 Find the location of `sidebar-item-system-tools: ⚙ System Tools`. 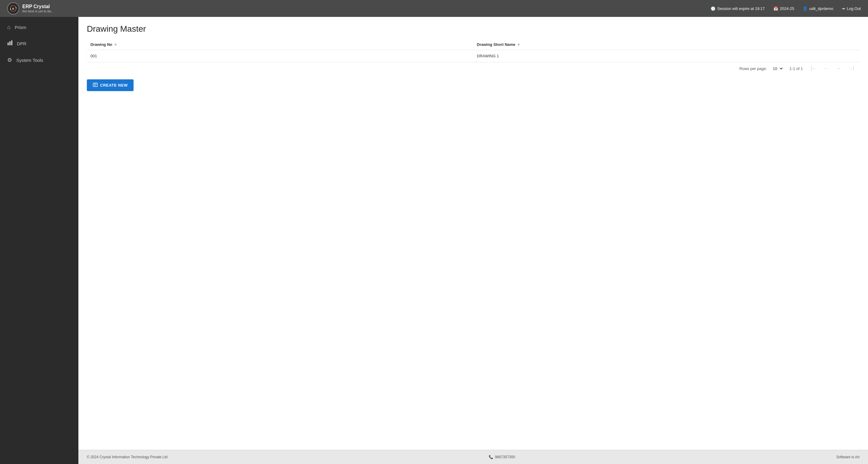

sidebar-item-system-tools: ⚙ System Tools is located at coordinates (39, 60).